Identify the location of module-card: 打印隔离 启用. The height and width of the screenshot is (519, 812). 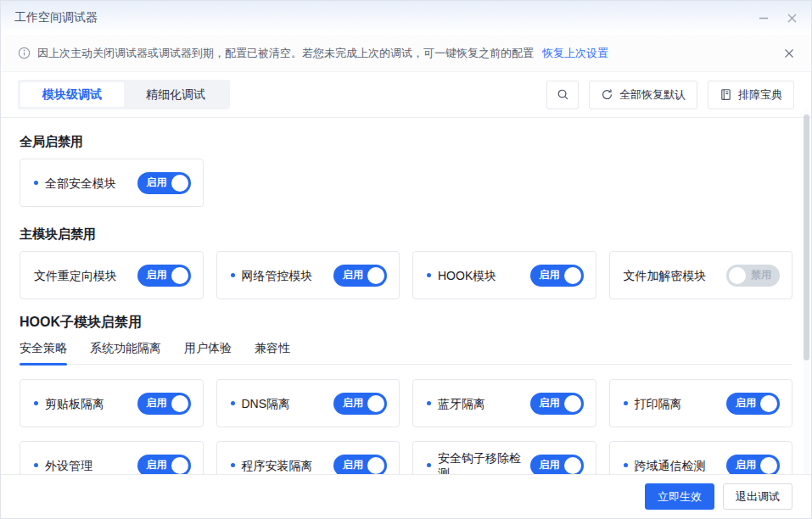
(701, 404).